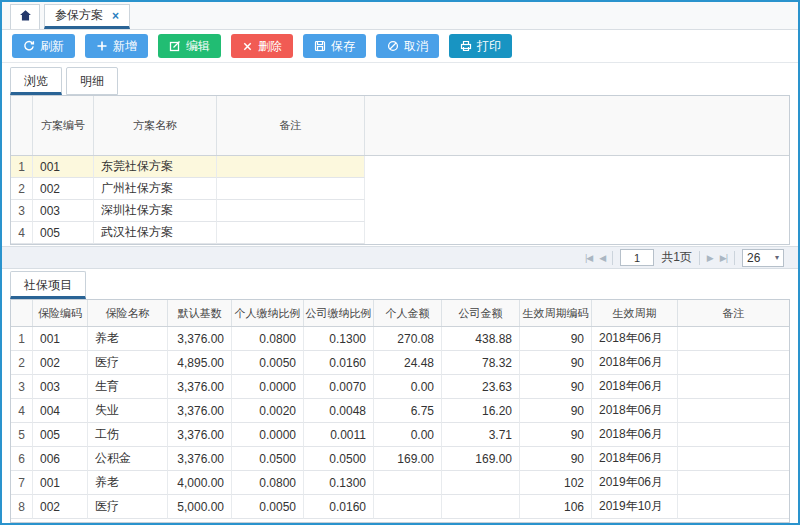 This screenshot has height=525, width=800. Describe the element at coordinates (339, 313) in the screenshot. I see `header-company-ratio: 公司缴纳比例` at that location.